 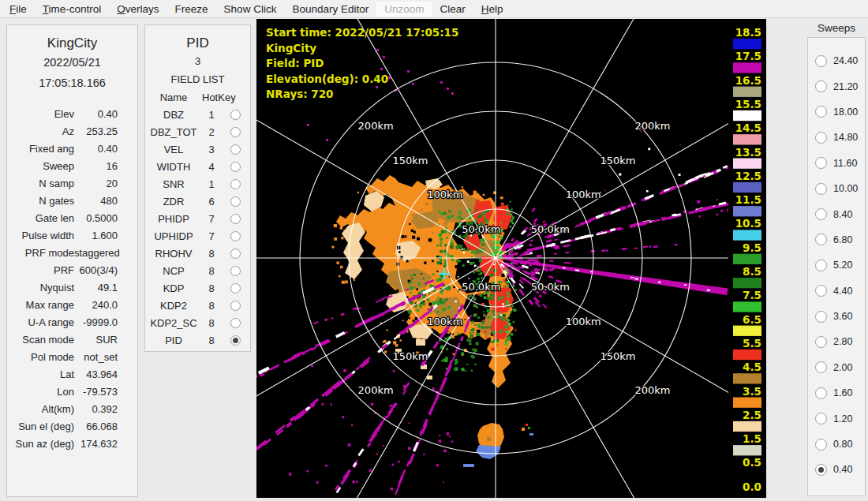 What do you see at coordinates (197, 132) in the screenshot?
I see `field-row-dbz-tot: DBZ_TOT2` at bounding box center [197, 132].